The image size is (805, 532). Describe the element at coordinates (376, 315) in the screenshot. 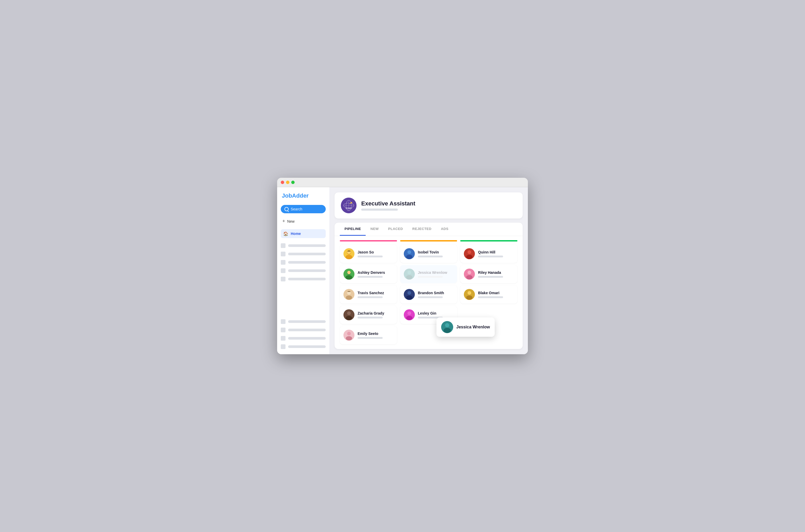

I see `candidate-info: Zacharia Grady` at that location.